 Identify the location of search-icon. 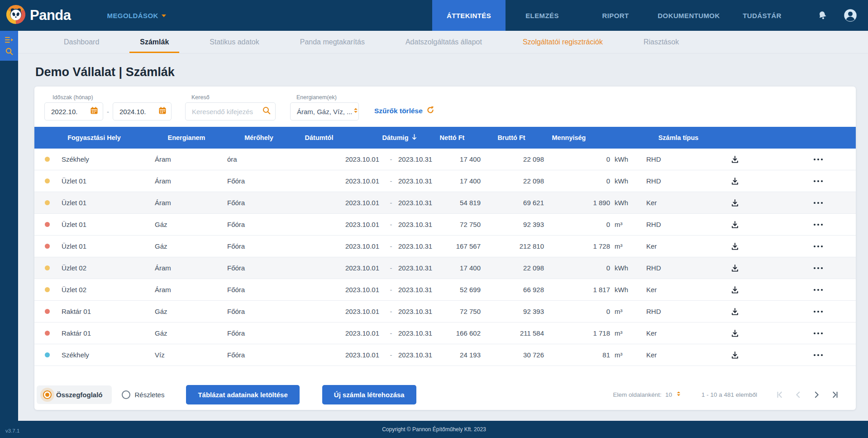
(267, 111).